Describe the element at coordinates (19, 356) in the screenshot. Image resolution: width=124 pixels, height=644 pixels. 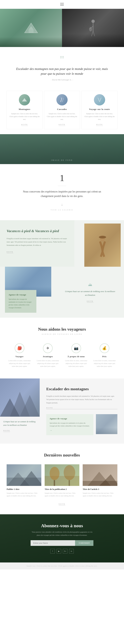
I see `traveler-title-1: Voyager` at that location.